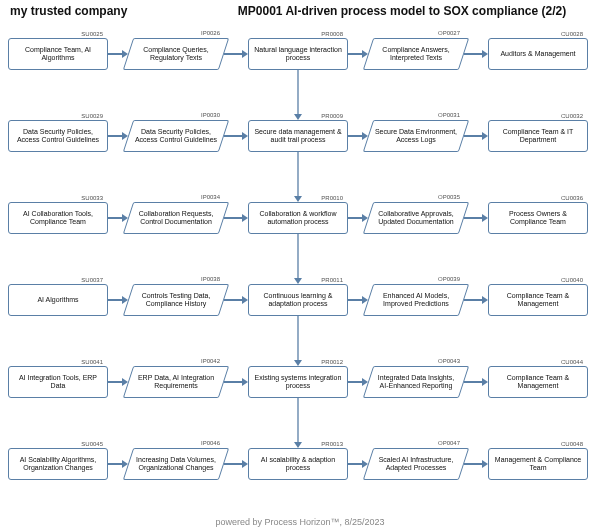 The image size is (600, 531). I want to click on node-code: OP0031, so click(449, 116).